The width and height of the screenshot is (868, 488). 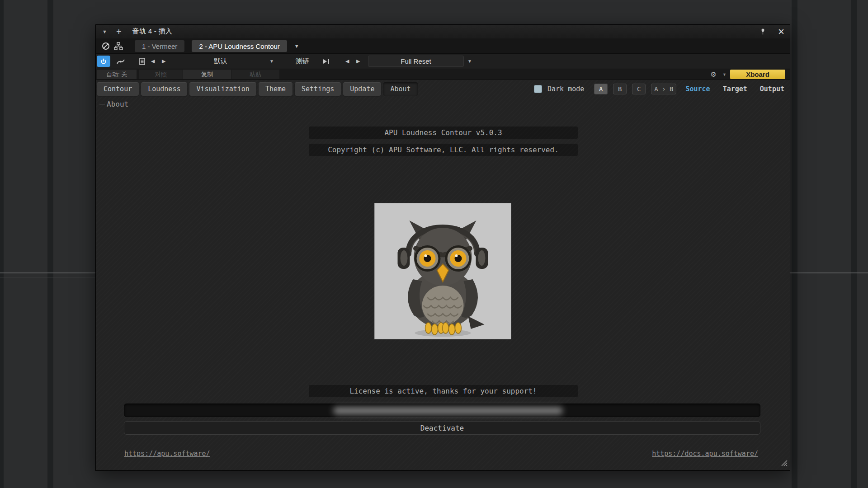 I want to click on insert-slot-1: 1 - Vermeer, so click(x=160, y=46).